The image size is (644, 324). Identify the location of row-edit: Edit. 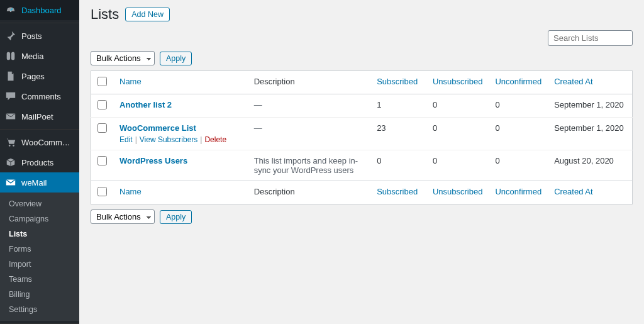
(126, 140).